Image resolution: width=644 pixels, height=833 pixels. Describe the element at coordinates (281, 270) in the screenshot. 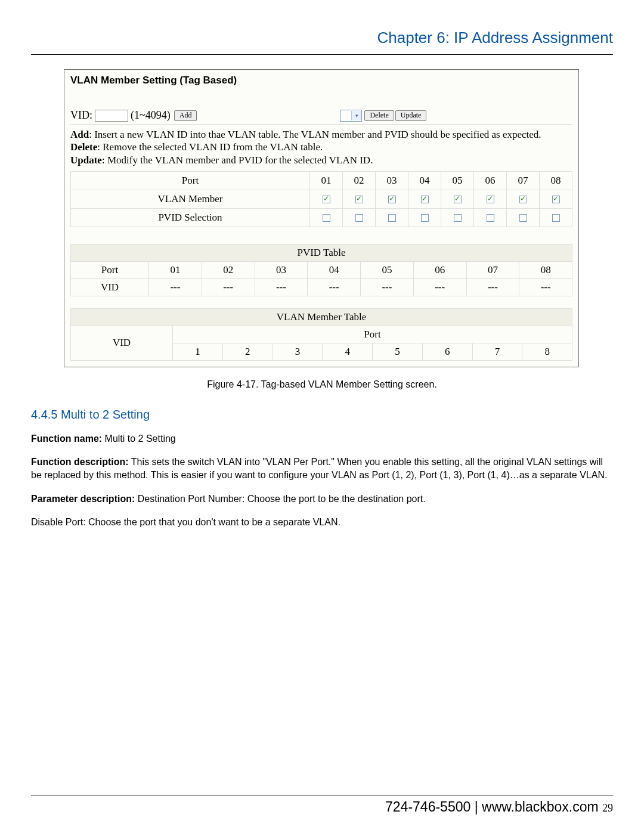

I see `pvid-port: 03` at that location.